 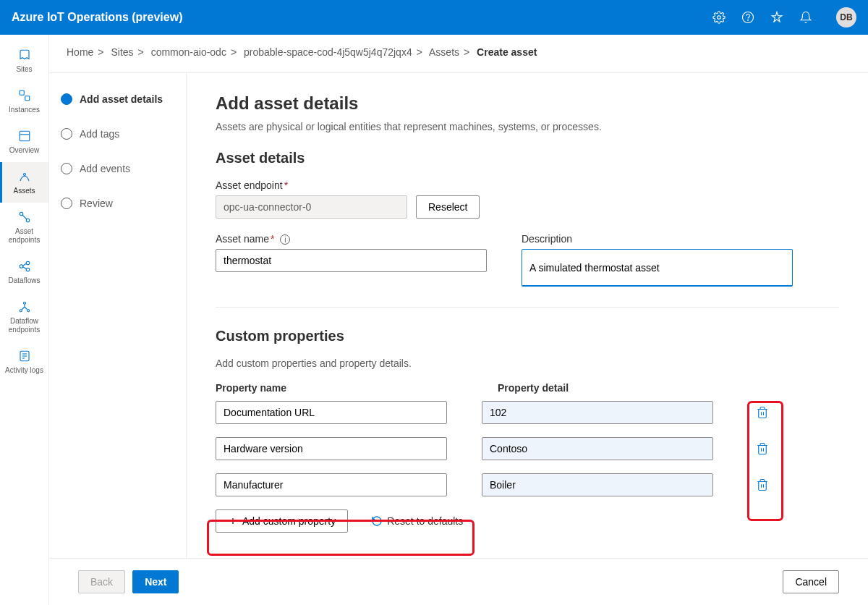 What do you see at coordinates (657, 268) in the screenshot?
I see `description-input` at bounding box center [657, 268].